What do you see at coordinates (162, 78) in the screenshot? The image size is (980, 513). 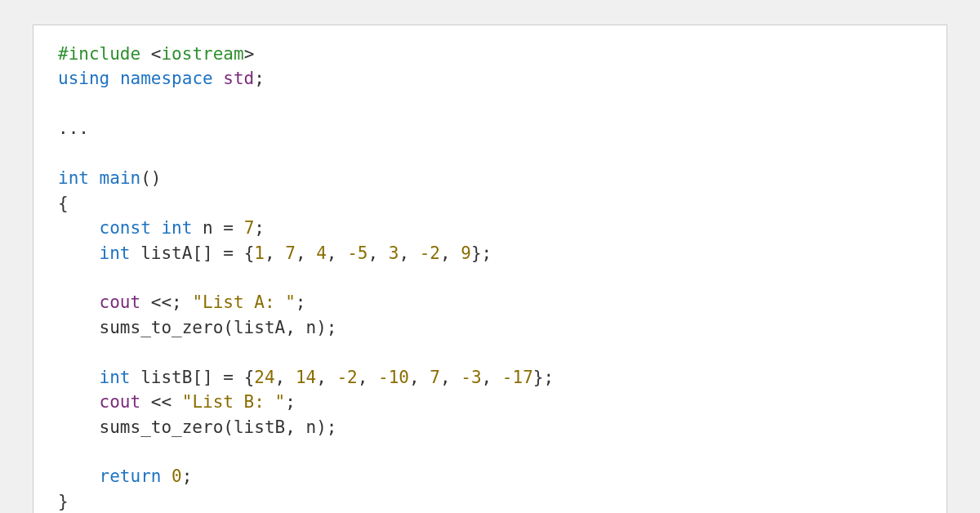 I see `line-using: using namespace std;` at bounding box center [162, 78].